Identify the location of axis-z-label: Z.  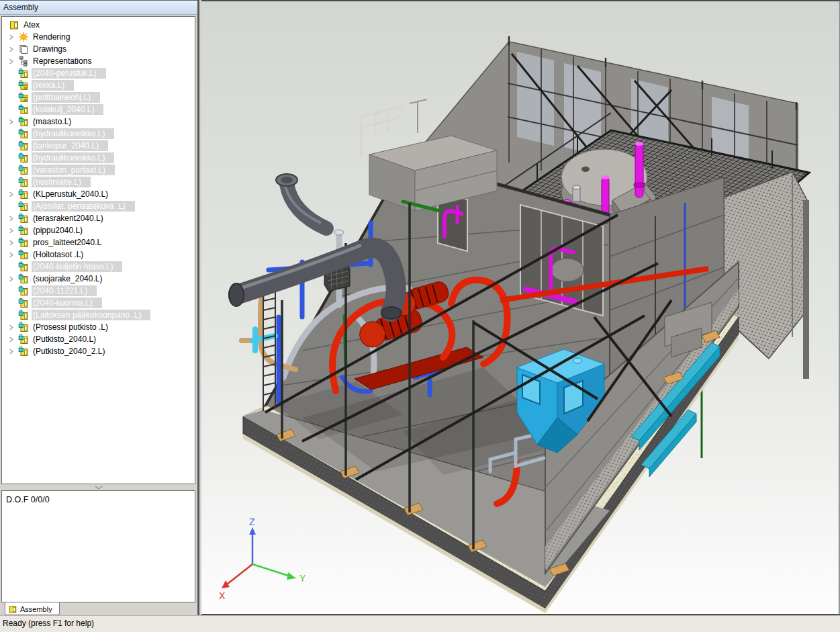
(252, 522).